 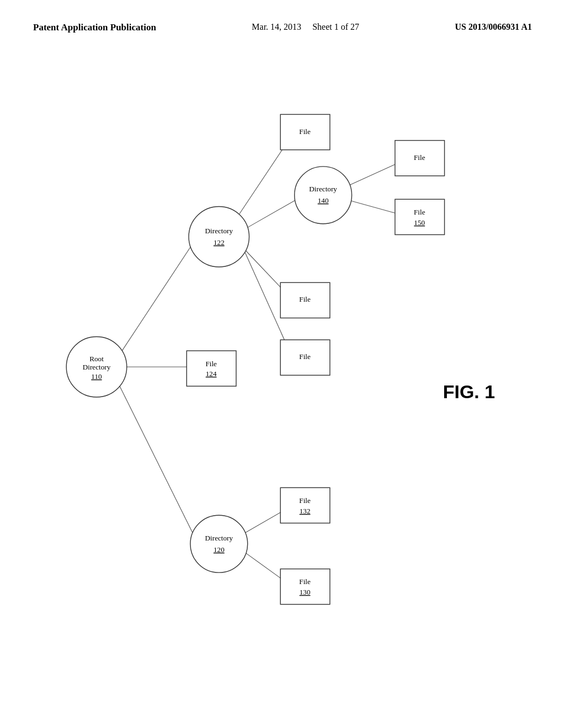 What do you see at coordinates (220, 538) in the screenshot?
I see `node-dir120-label1: Directory` at bounding box center [220, 538].